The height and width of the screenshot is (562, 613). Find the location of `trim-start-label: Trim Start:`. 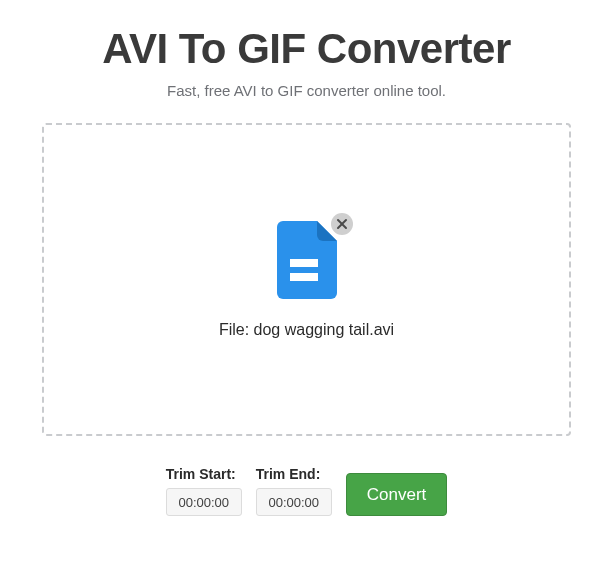

trim-start-label: Trim Start: is located at coordinates (201, 474).